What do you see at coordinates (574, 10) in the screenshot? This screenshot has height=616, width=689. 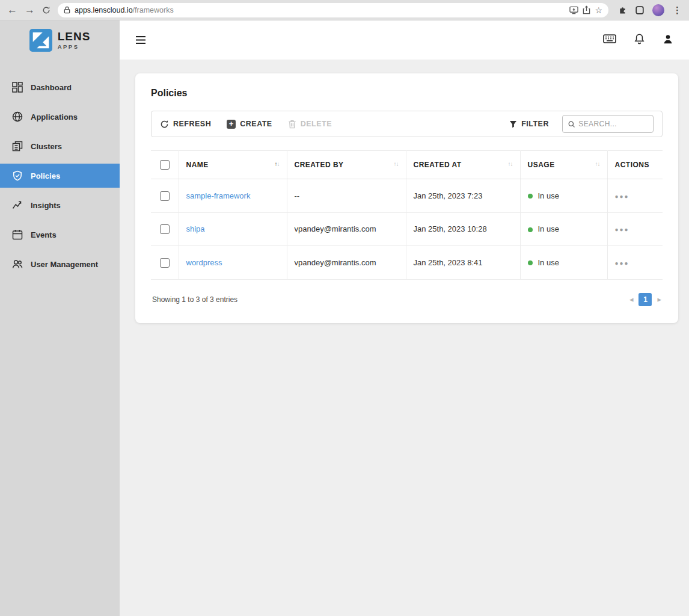 I see `install-app-icon` at bounding box center [574, 10].